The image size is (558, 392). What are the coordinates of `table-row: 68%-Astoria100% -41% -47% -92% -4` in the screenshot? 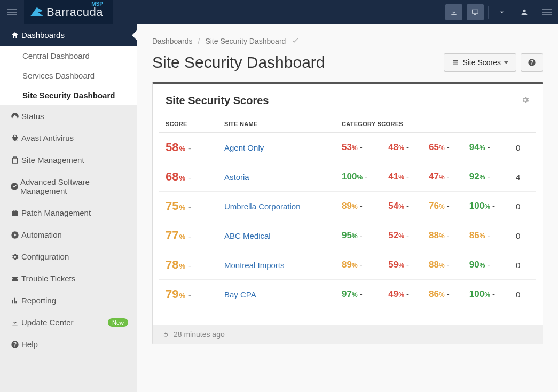 It's located at (348, 177).